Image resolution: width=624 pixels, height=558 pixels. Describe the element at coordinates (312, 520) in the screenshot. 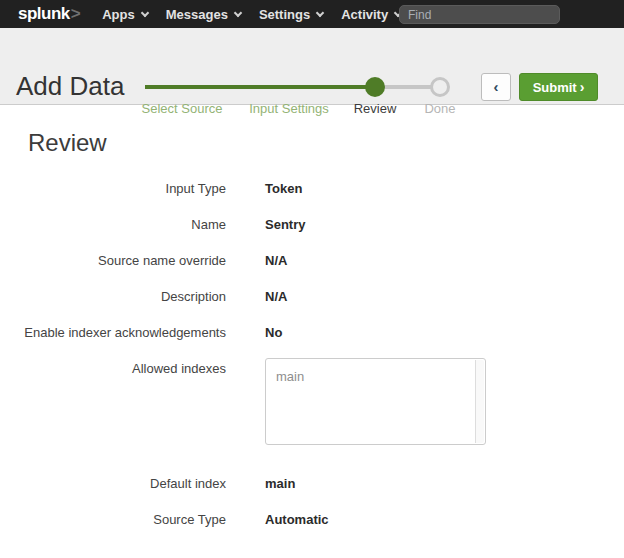

I see `field-row-source-type: Source Type Automatic` at that location.